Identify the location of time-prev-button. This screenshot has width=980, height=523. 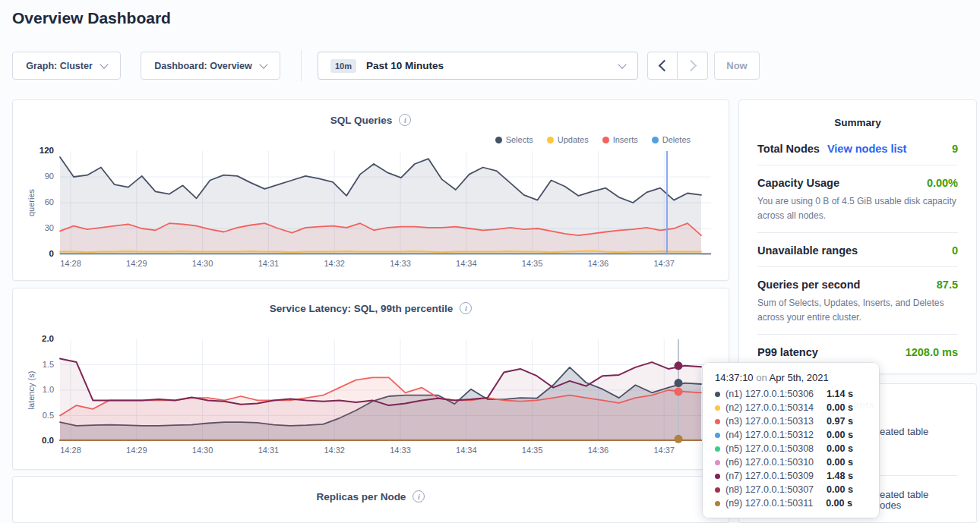
(662, 65).